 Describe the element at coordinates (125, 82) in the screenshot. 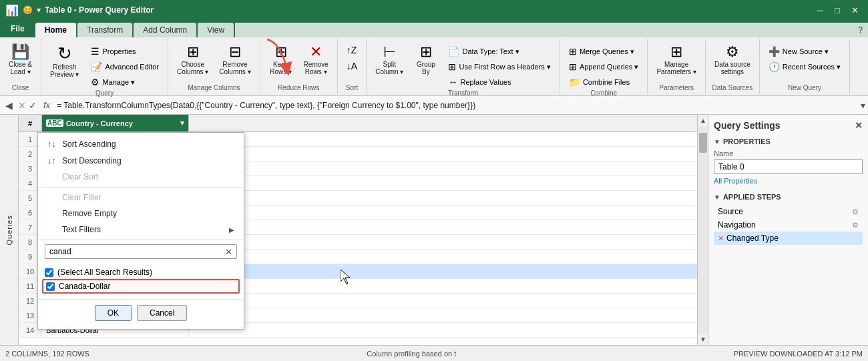

I see `manage-button: ⚙ Manage ▾` at that location.